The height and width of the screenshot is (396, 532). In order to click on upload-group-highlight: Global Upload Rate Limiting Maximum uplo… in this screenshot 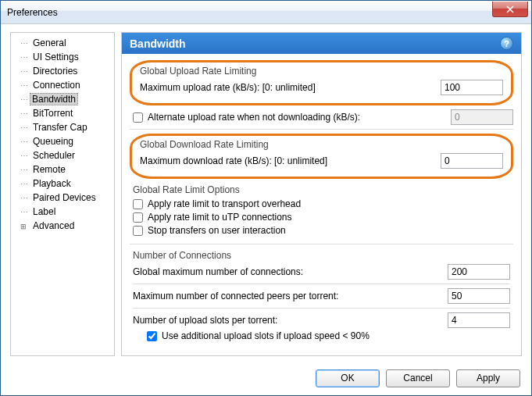, I will do `click(322, 83)`.